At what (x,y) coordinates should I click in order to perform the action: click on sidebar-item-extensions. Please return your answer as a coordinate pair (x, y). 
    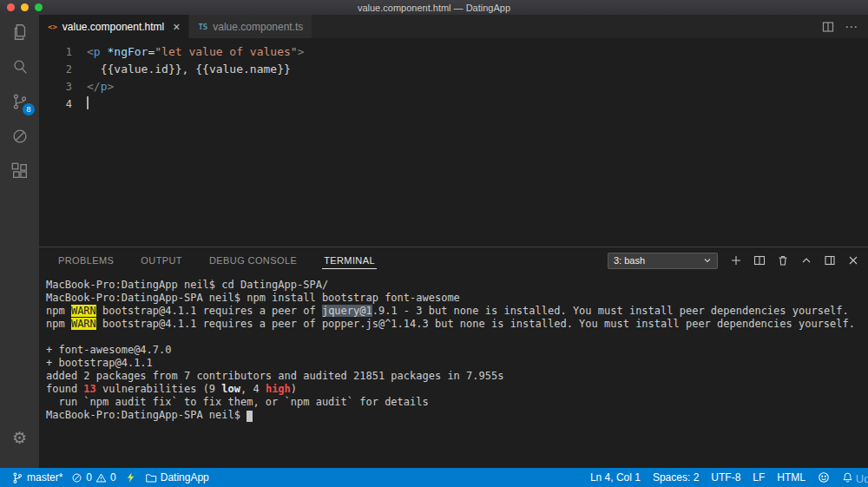
    Looking at the image, I should click on (19, 171).